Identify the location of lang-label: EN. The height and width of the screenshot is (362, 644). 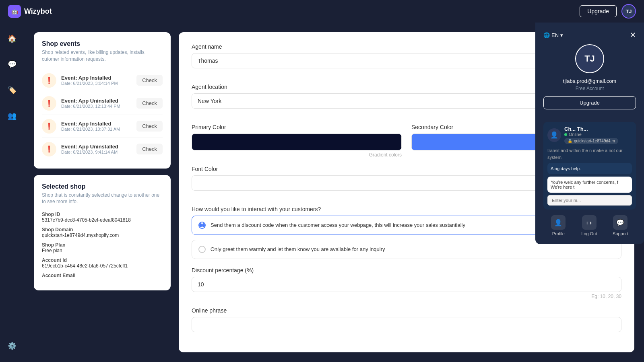
(555, 35).